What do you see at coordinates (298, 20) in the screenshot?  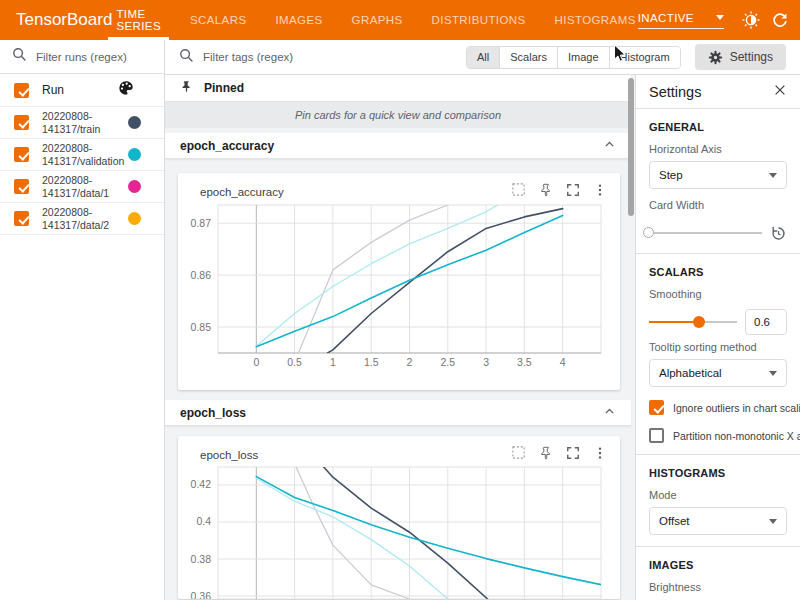 I see `tab-images: IMAGES` at bounding box center [298, 20].